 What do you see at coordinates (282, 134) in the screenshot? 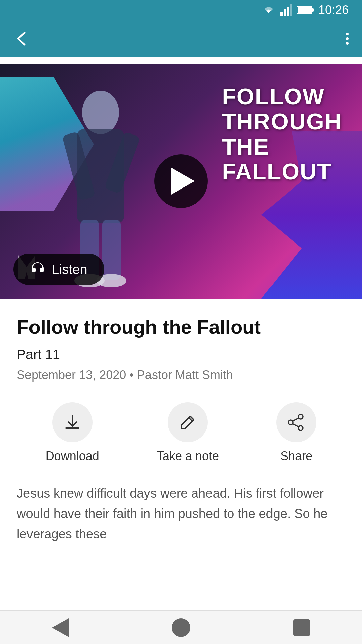
I see `thumbnail-title: FOLLOW THROUGH THE FALLOUT` at bounding box center [282, 134].